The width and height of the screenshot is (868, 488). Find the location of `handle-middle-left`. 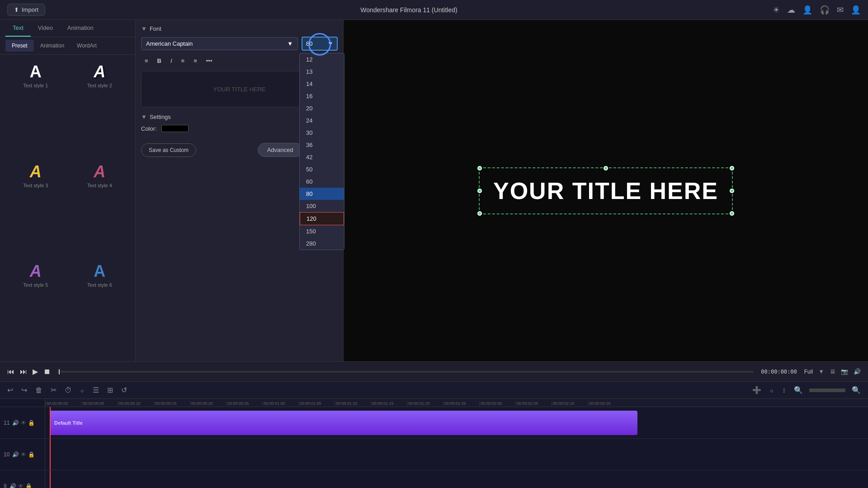

handle-middle-left is located at coordinates (480, 191).